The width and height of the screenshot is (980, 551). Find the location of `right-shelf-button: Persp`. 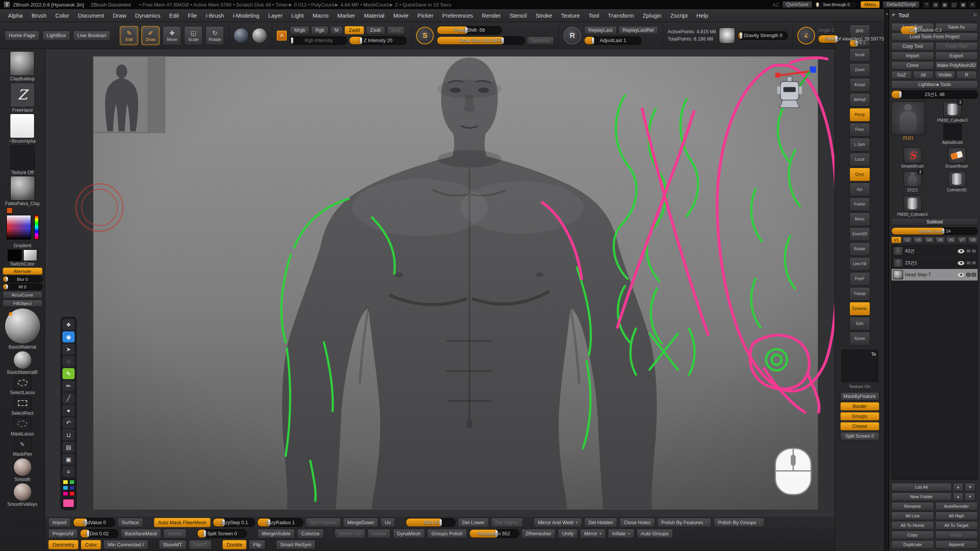

right-shelf-button: Persp is located at coordinates (860, 115).